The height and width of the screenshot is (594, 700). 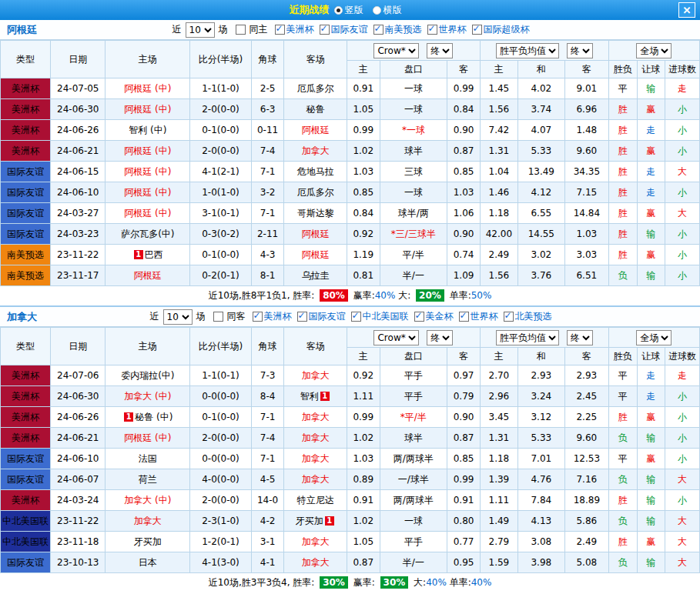 I want to click on home-team: 日本, so click(x=148, y=563).